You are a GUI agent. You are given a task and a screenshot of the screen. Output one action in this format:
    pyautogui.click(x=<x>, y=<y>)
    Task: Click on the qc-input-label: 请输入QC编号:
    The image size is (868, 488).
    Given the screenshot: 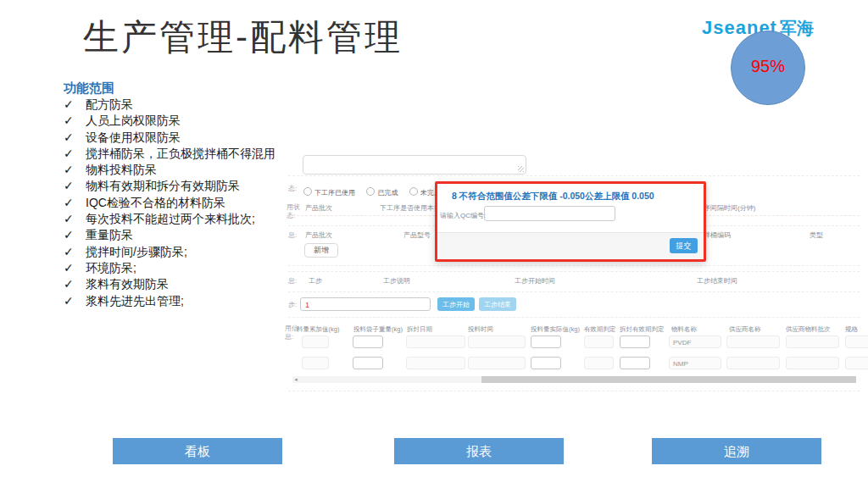 What is the action you would take?
    pyautogui.click(x=463, y=215)
    